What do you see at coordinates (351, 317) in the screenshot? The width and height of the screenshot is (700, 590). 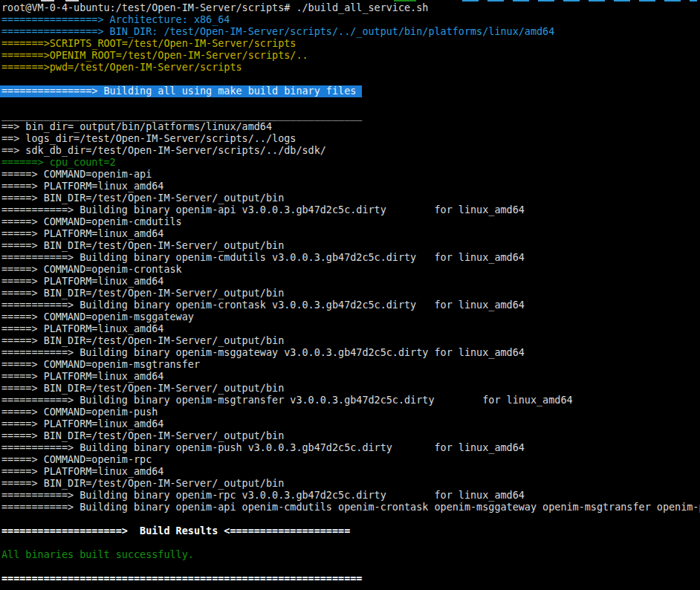 I see `terminal-line: =====> COMMAND=openim-msggateway` at bounding box center [351, 317].